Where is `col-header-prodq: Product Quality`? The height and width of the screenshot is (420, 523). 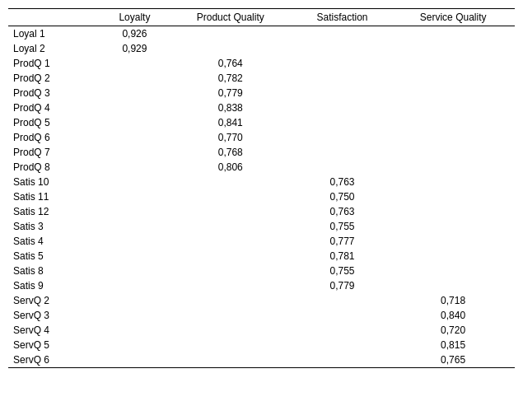 col-header-prodq: Product Quality is located at coordinates (231, 18).